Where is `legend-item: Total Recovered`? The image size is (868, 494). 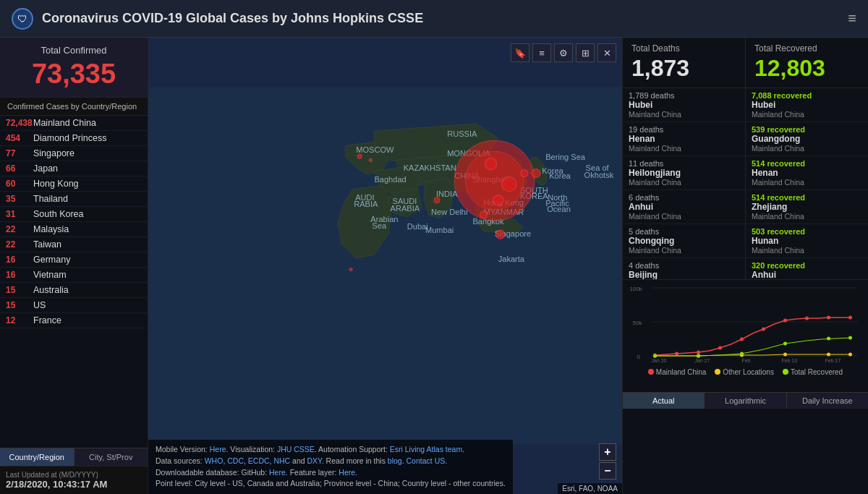
legend-item: Total Recovered is located at coordinates (813, 372).